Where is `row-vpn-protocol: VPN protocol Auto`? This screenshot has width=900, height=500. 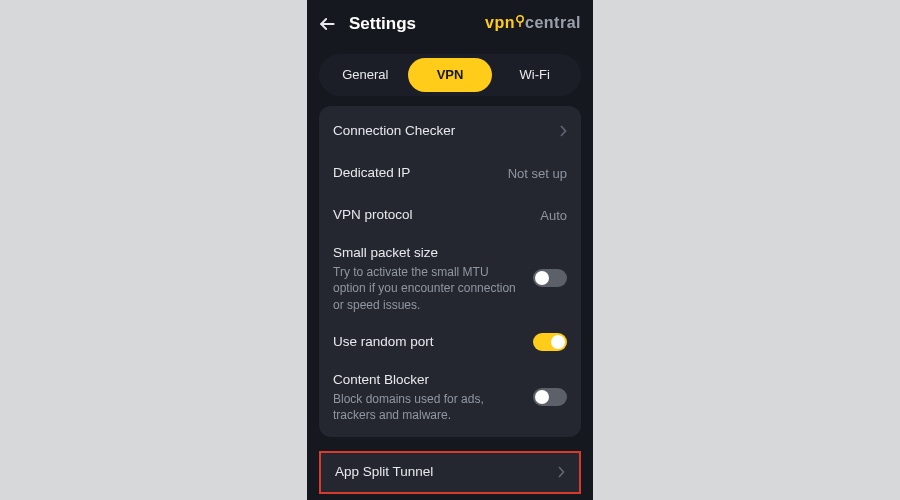
row-vpn-protocol: VPN protocol Auto is located at coordinates (450, 215).